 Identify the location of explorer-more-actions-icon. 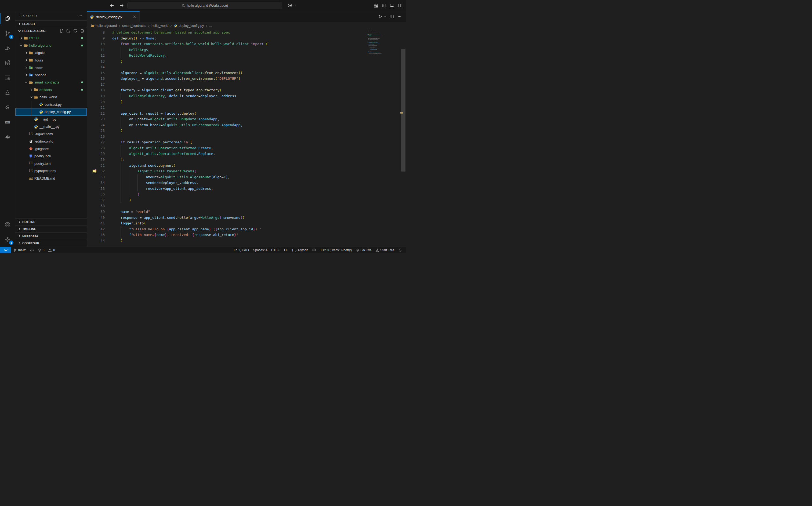
(80, 16).